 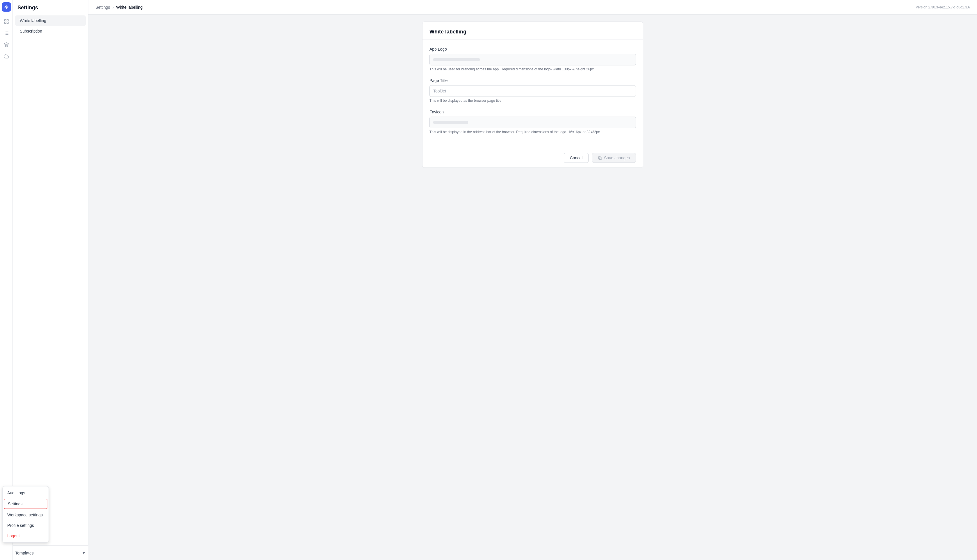 I want to click on sidebar-item-subscription: Subscription, so click(x=50, y=31).